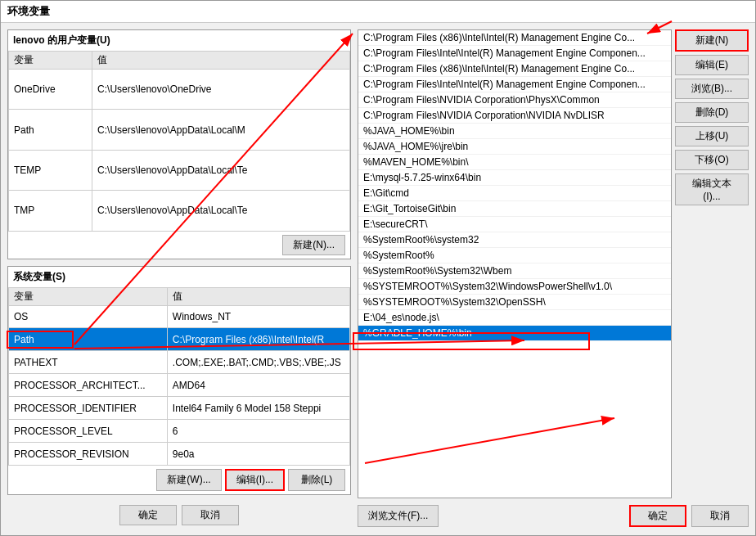 The height and width of the screenshot is (536, 756). What do you see at coordinates (515, 303) in the screenshot?
I see `path-list-item: %SYSTEMROOT%\System32\OpenSSH\` at bounding box center [515, 303].